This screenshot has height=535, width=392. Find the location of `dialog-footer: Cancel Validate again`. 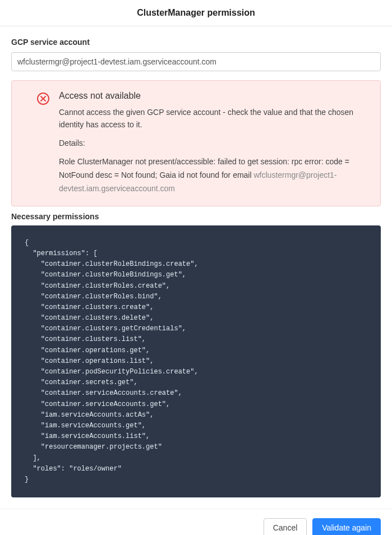

dialog-footer: Cancel Validate again is located at coordinates (196, 522).